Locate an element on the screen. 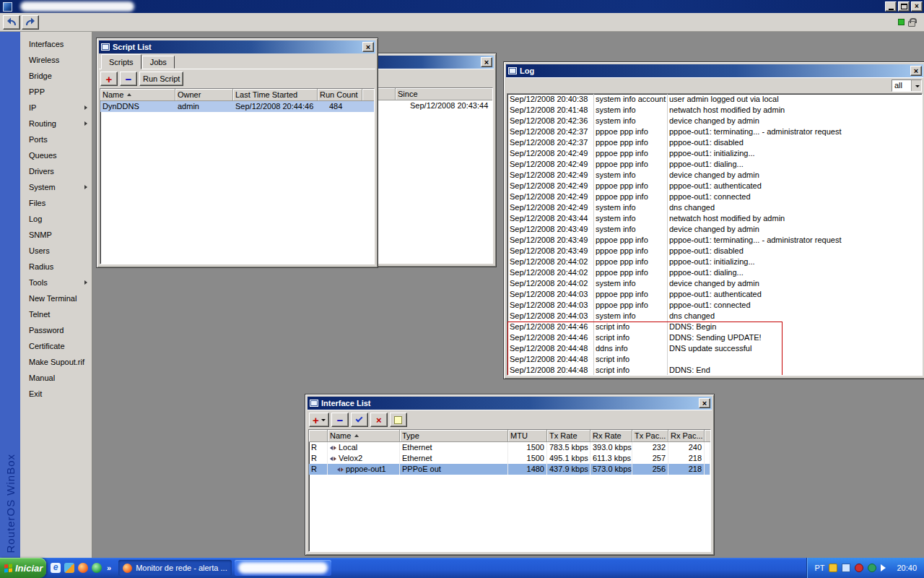  script-row: DynDDNS admin Sep/12/2008 20:44:46 484 is located at coordinates (237, 107).